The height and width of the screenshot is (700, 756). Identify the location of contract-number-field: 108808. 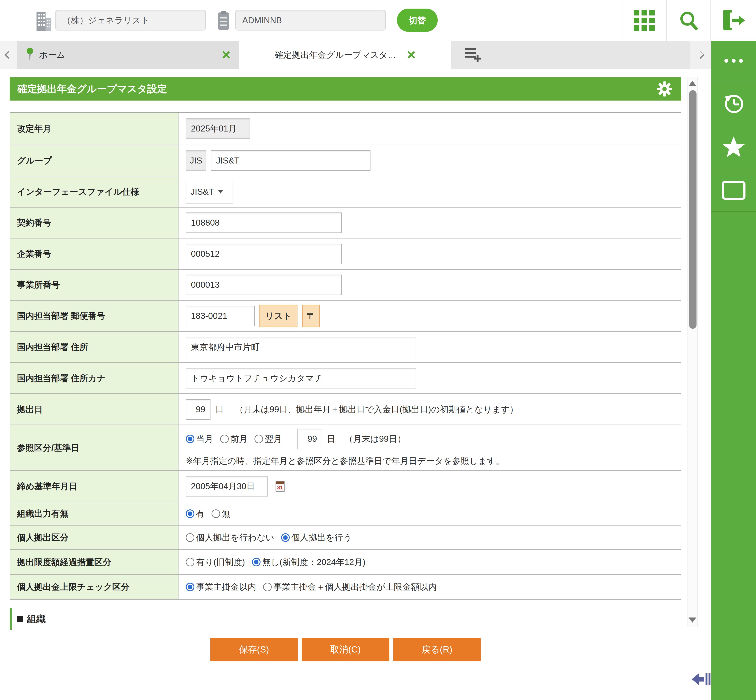
(264, 223).